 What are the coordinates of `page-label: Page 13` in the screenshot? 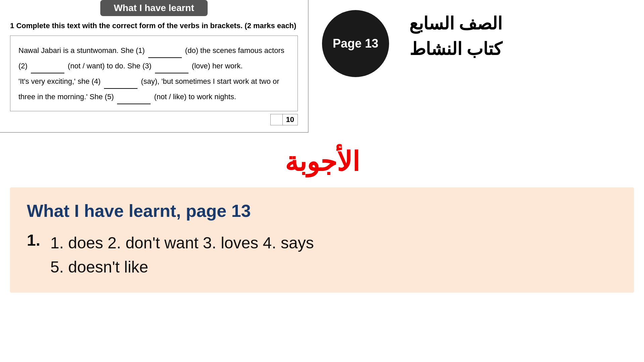 It's located at (356, 44).